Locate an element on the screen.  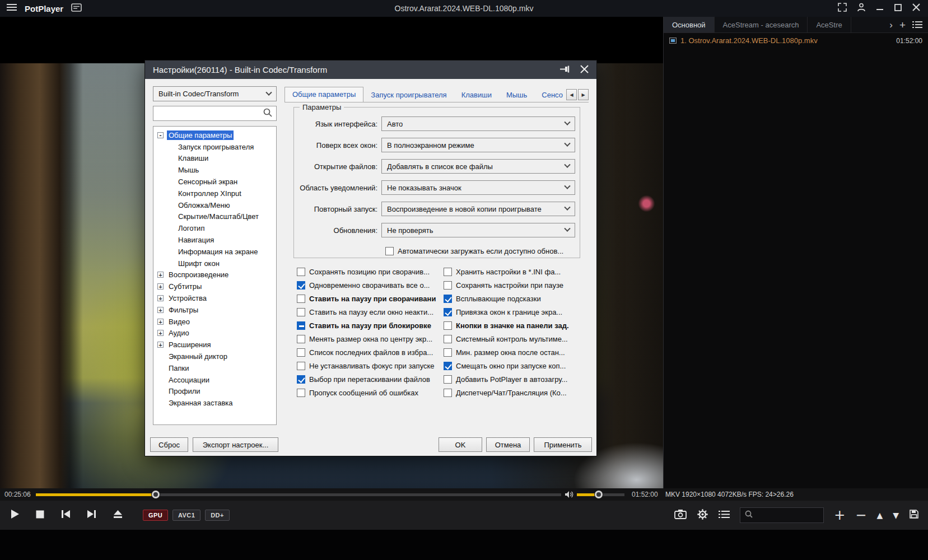
playlist-tab: AceStream - acesearch is located at coordinates (762, 25).